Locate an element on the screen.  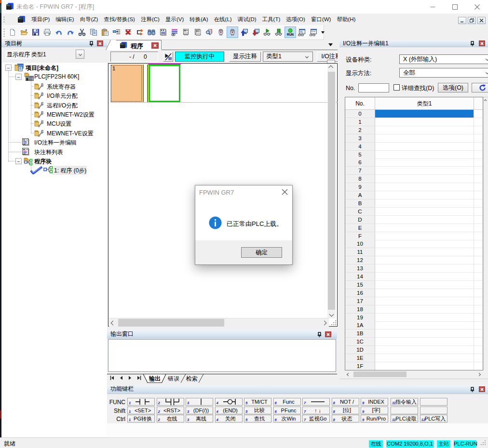
table-row-16: 16 is located at coordinates (414, 293).